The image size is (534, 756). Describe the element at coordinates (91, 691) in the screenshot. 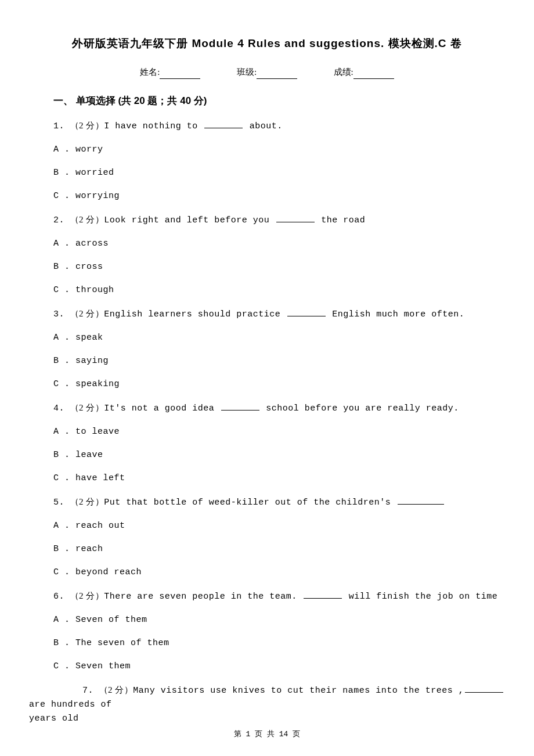

I see `question-number: 7.` at that location.